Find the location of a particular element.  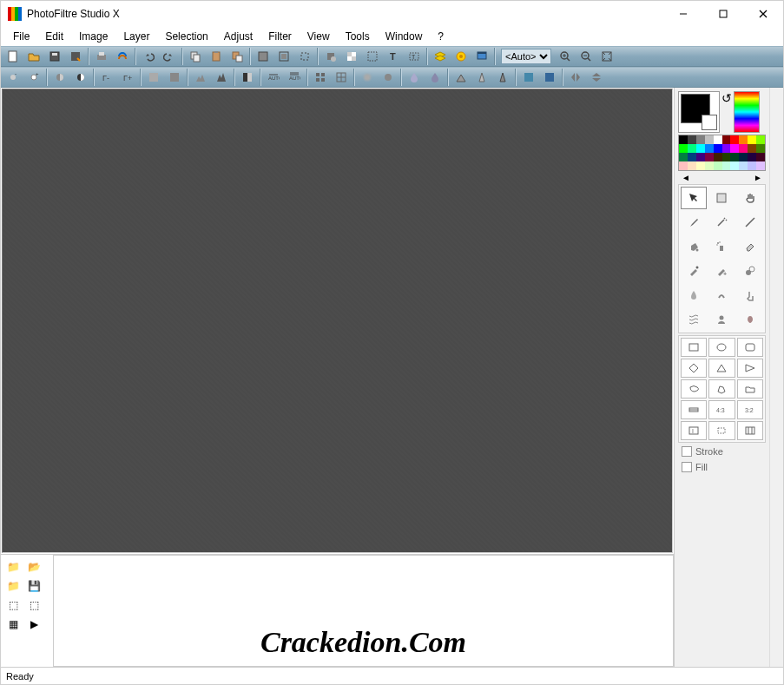

zoom-out-icon is located at coordinates (586, 56).